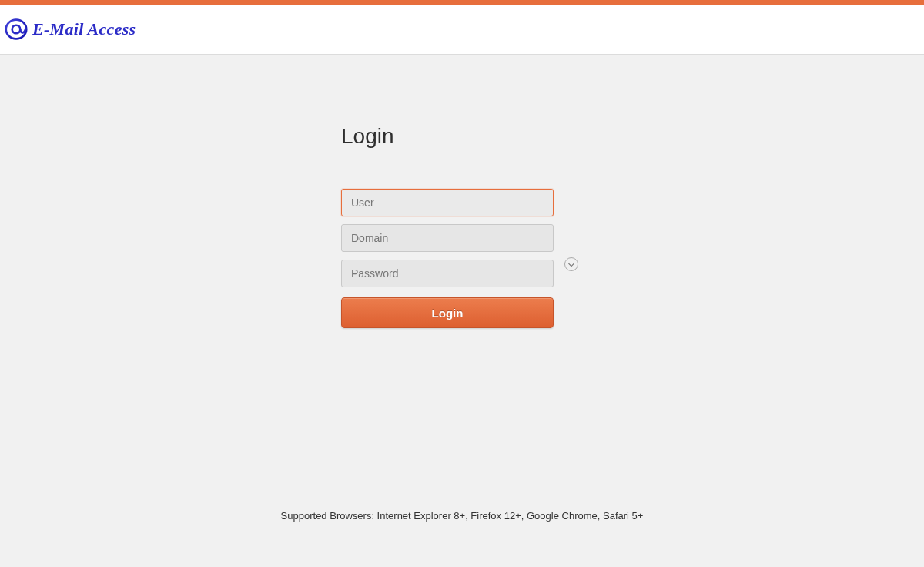  Describe the element at coordinates (571, 264) in the screenshot. I see `chevron-down-icon` at that location.